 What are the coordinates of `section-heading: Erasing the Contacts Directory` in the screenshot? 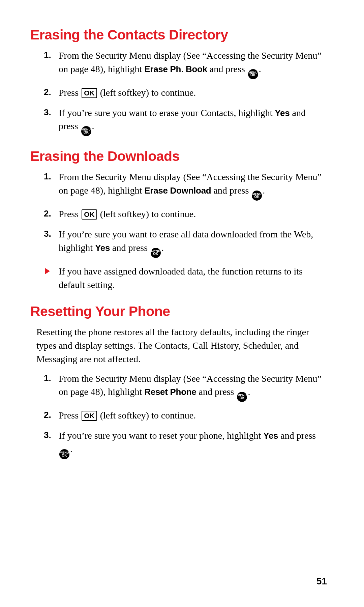 It's located at (179, 35).